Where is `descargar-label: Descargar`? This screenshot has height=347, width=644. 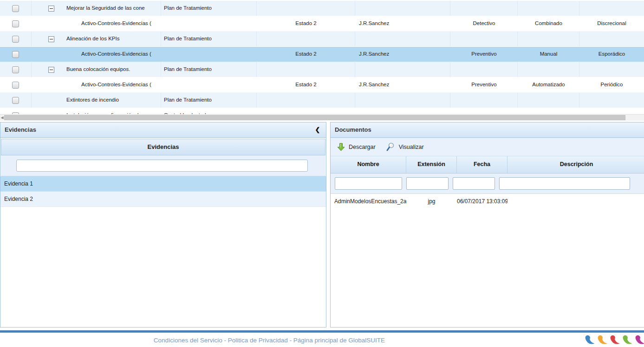
descargar-label: Descargar is located at coordinates (362, 147).